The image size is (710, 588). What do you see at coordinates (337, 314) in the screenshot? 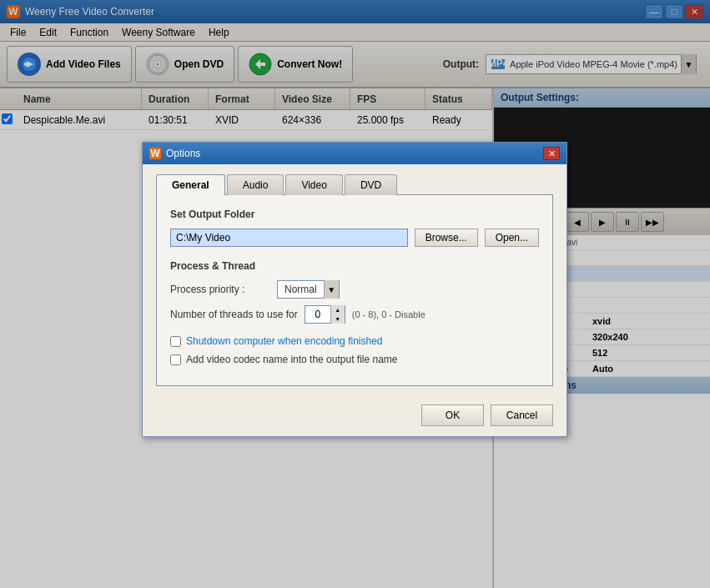
I see `threads-arrows: ▲ ▼` at bounding box center [337, 314].